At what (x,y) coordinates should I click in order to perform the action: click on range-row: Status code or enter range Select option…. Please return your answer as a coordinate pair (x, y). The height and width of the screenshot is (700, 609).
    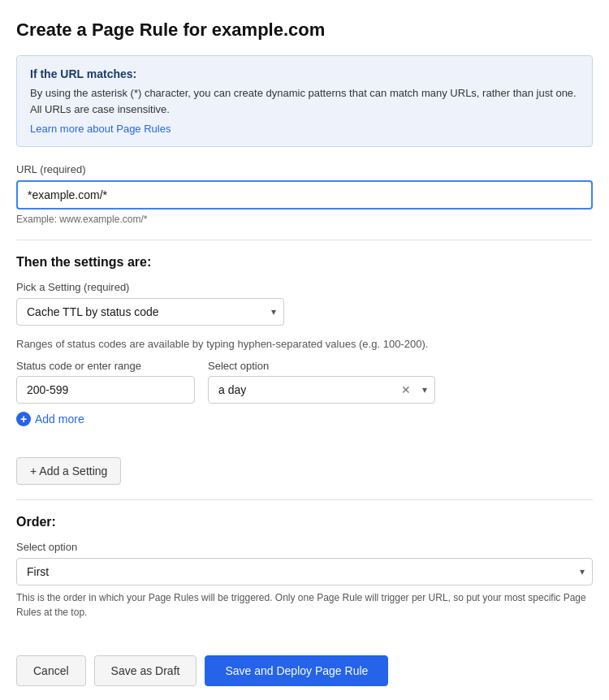
    Looking at the image, I should click on (304, 382).